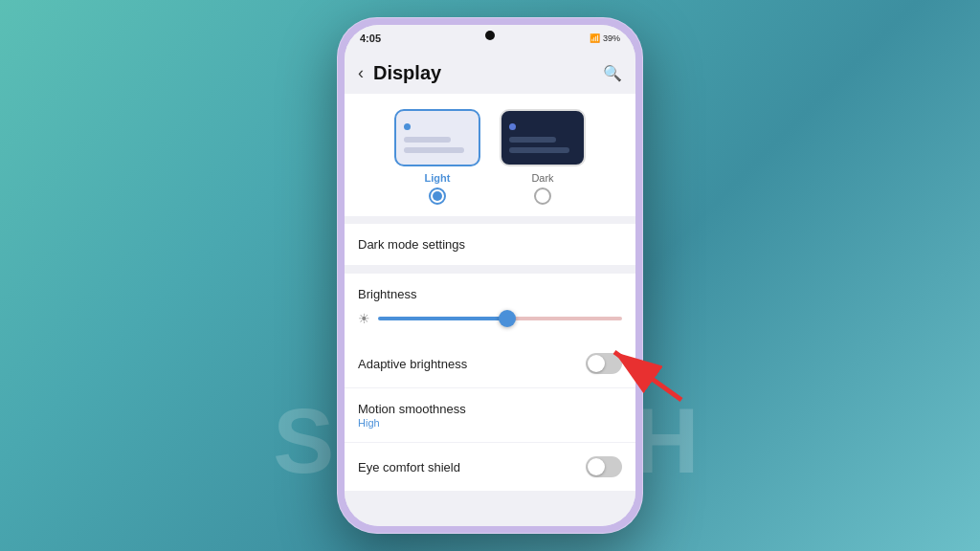  I want to click on brightness-thumb, so click(507, 319).